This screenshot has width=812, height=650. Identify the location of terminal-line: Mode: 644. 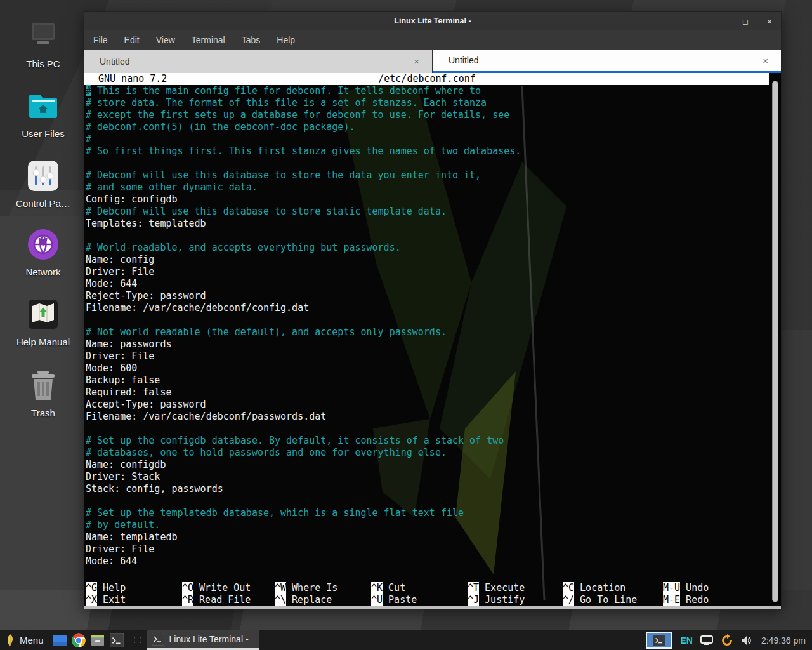
(427, 284).